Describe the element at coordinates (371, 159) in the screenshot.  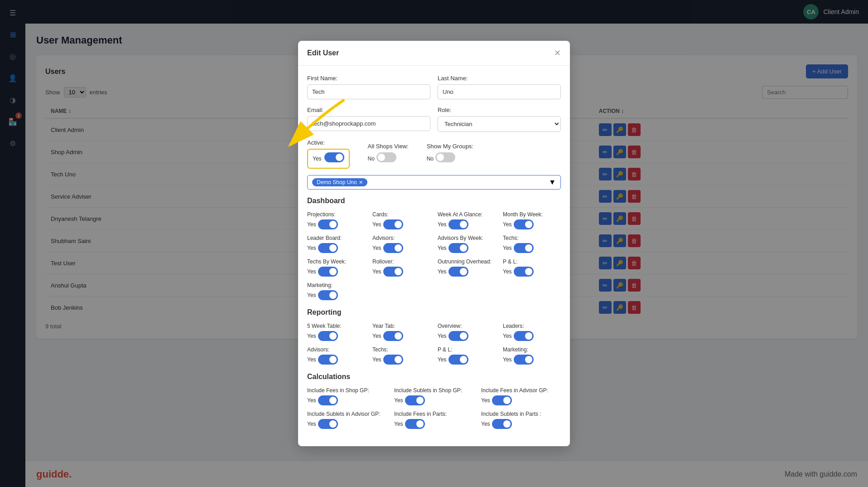
I see `all-shops-no-text: No` at that location.